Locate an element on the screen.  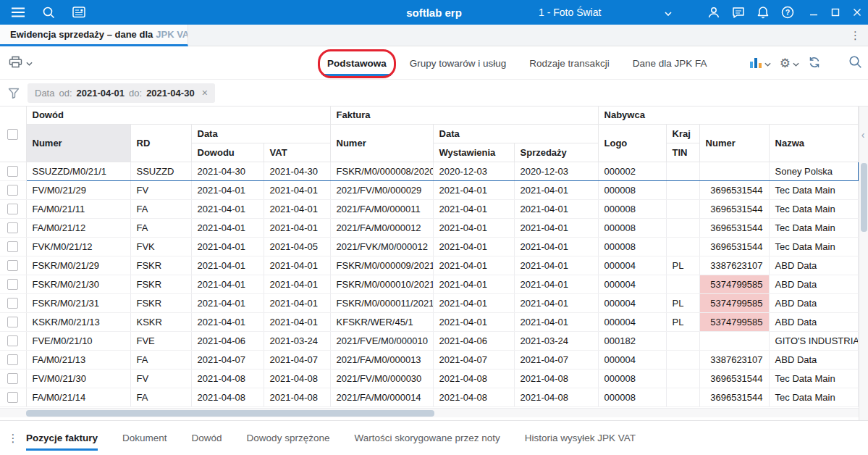
grid-cell: FVK is located at coordinates (161, 246).